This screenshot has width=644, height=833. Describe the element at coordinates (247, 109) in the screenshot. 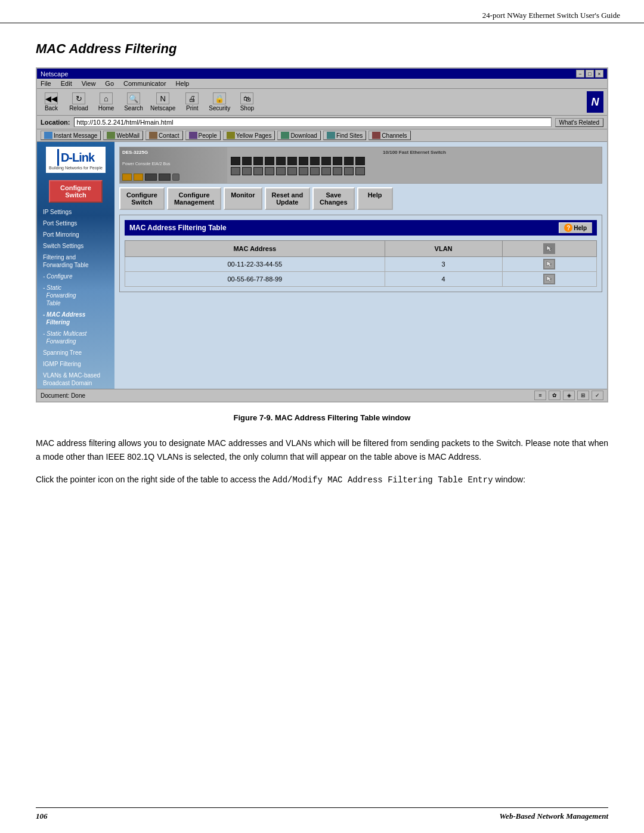

I see `shop-label: Shop` at that location.